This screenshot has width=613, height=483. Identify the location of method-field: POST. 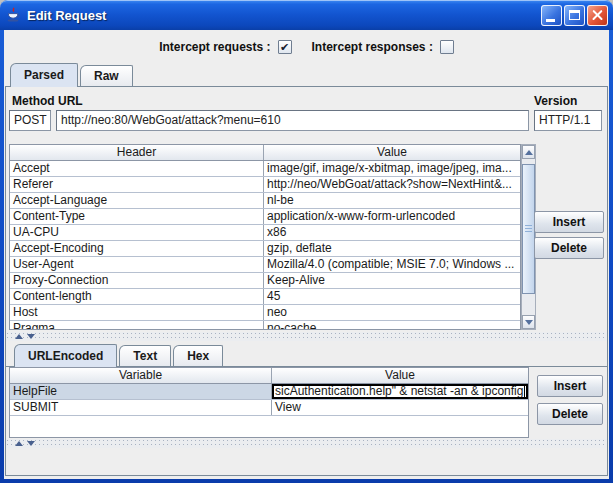
(30, 120).